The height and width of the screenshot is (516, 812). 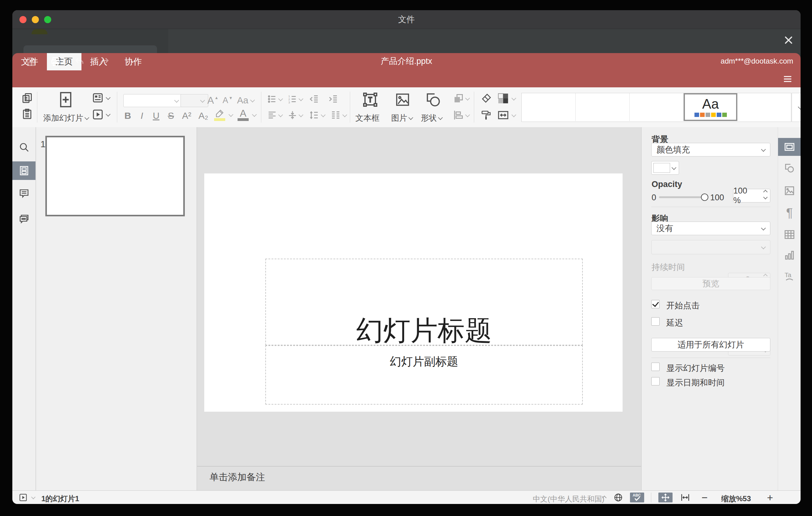 I want to click on spin-down-icon, so click(x=765, y=197).